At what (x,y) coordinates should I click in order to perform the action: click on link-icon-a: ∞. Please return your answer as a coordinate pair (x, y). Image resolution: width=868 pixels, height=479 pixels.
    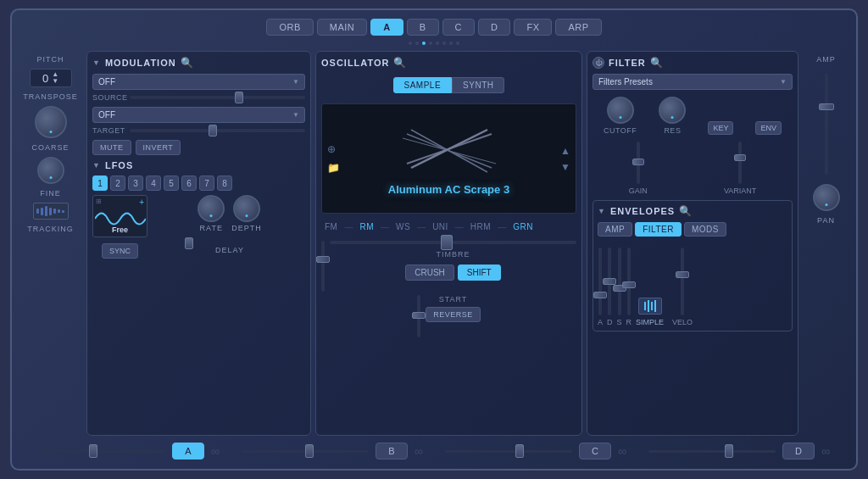
    Looking at the image, I should click on (215, 451).